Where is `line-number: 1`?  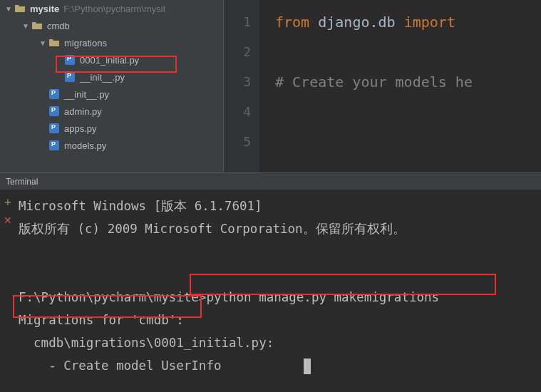
line-number: 1 is located at coordinates (237, 22).